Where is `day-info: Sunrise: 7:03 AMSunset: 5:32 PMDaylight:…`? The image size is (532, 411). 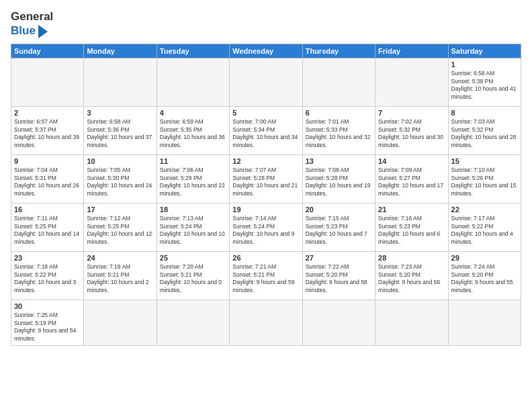
day-info: Sunrise: 7:03 AMSunset: 5:32 PMDaylight:… is located at coordinates (485, 134).